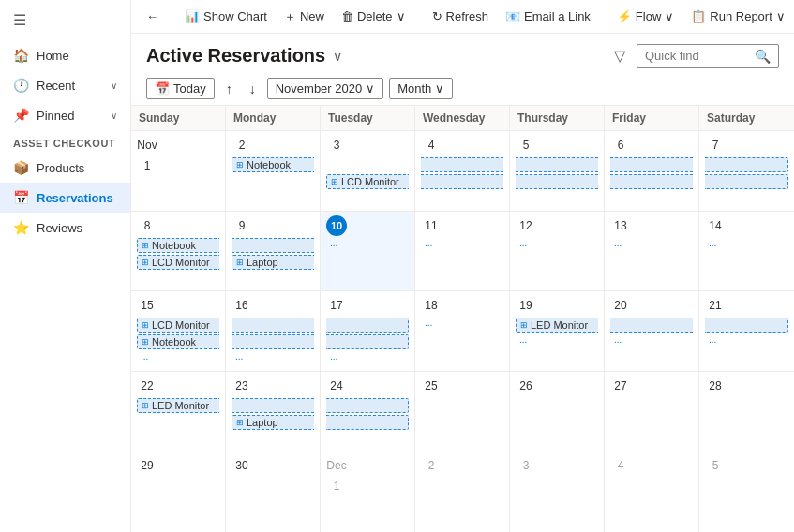 Image resolution: width=794 pixels, height=532 pixels. I want to click on sidebar-item-recent: 🕐 Recent ∨, so click(66, 85).